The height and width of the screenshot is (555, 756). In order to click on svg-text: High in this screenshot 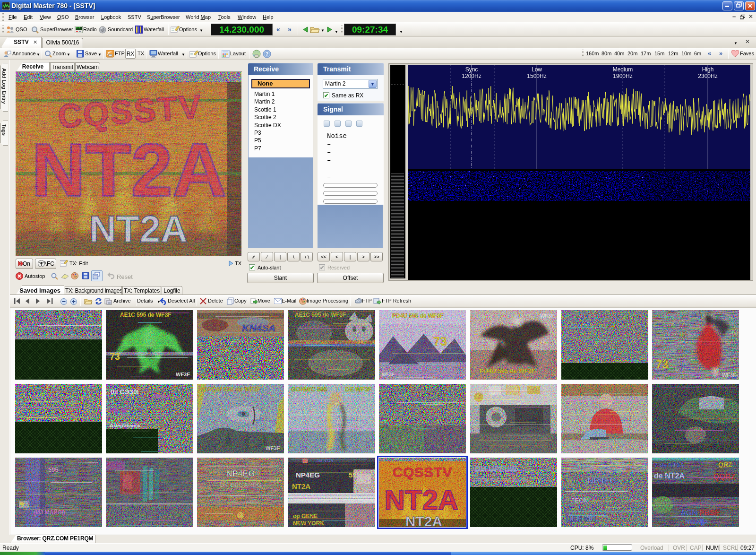, I will do `click(708, 69)`.